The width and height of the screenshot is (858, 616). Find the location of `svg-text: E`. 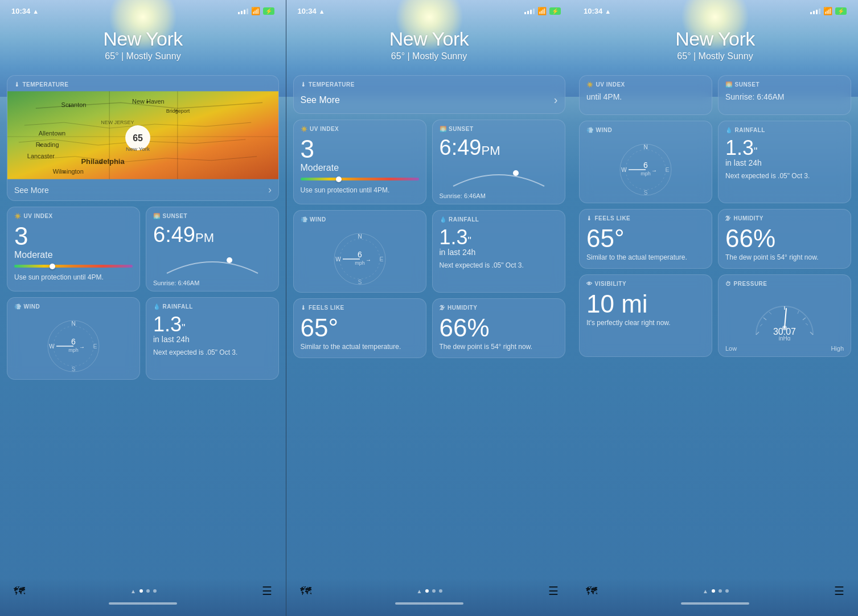

svg-text: E is located at coordinates (381, 260).